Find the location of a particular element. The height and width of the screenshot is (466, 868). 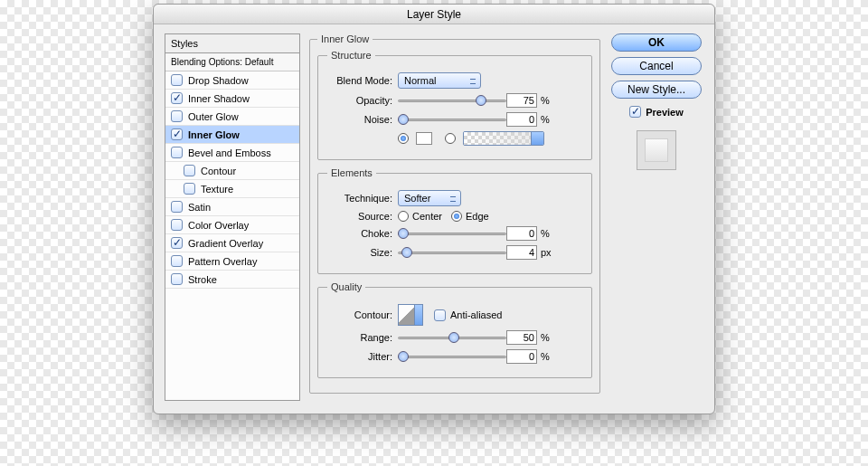

choke-slider is located at coordinates (452, 233).